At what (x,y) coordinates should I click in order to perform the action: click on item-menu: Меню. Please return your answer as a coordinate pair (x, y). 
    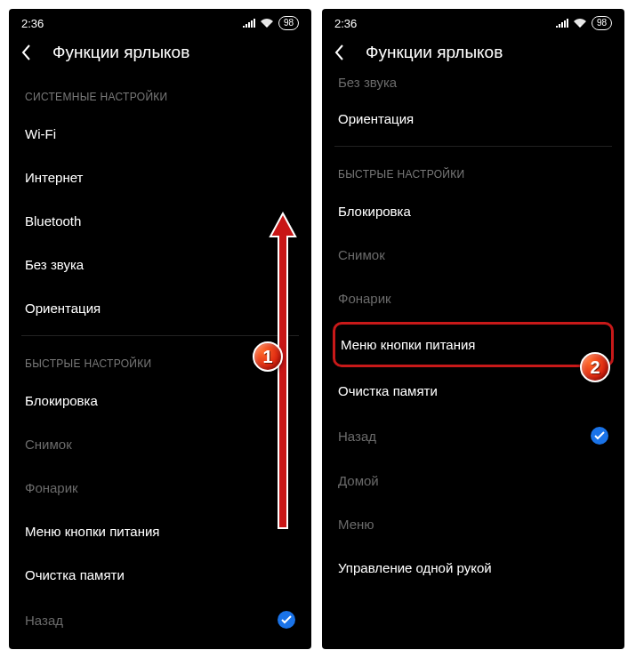
    Looking at the image, I should click on (473, 525).